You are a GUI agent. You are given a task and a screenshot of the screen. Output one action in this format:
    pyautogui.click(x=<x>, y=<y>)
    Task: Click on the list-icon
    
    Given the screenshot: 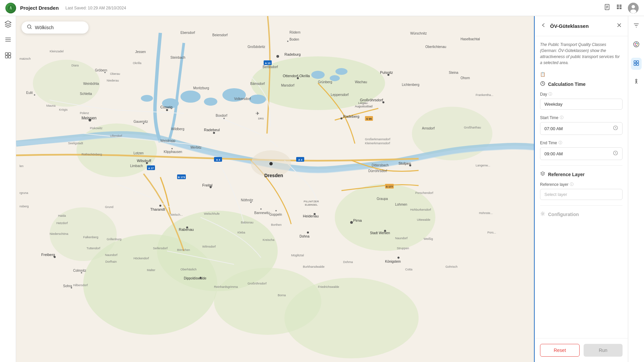 What is the action you would take?
    pyautogui.click(x=8, y=40)
    